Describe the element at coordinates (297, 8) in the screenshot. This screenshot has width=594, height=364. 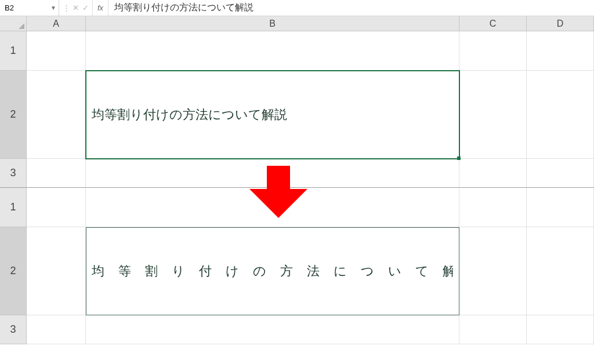
I see `formula-bar: B2 ▼ ⋮ ✕ ✓ fx 均等割り付けの方法について解説` at that location.